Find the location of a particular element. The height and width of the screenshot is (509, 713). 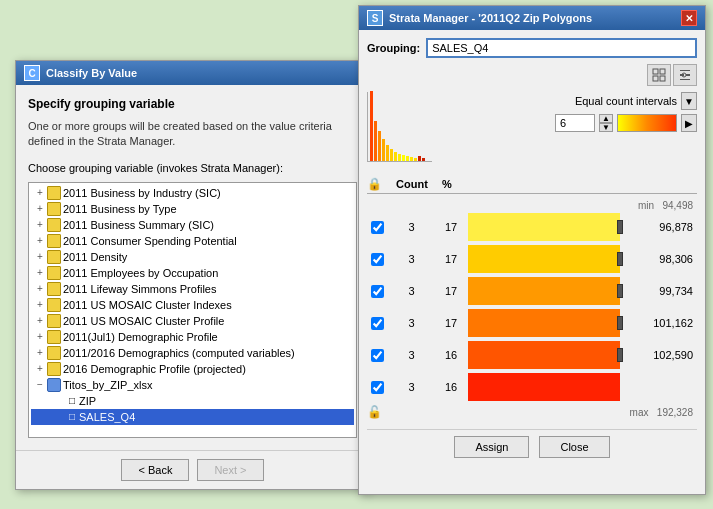

db-icon is located at coordinates (54, 385).